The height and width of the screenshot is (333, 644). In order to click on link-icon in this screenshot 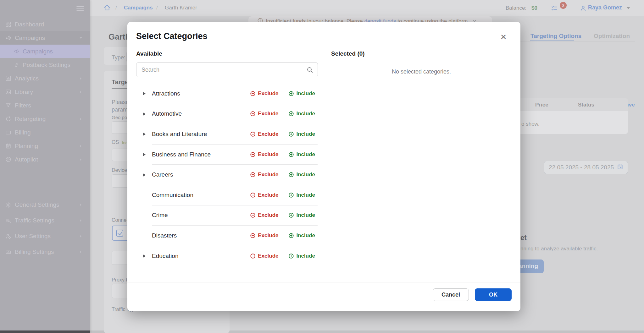, I will do `click(16, 65)`.